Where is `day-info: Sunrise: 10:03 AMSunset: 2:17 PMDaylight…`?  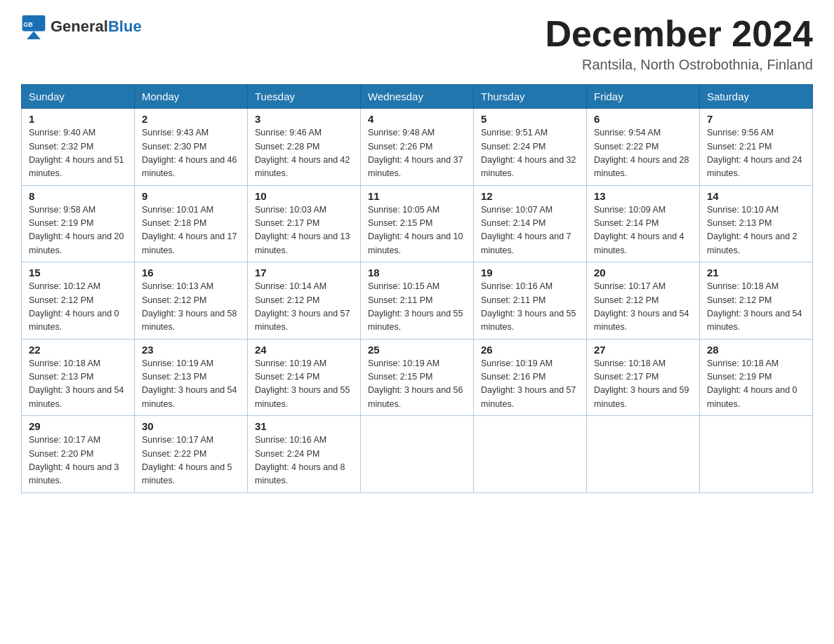
day-info: Sunrise: 10:03 AMSunset: 2:17 PMDaylight… is located at coordinates (304, 231).